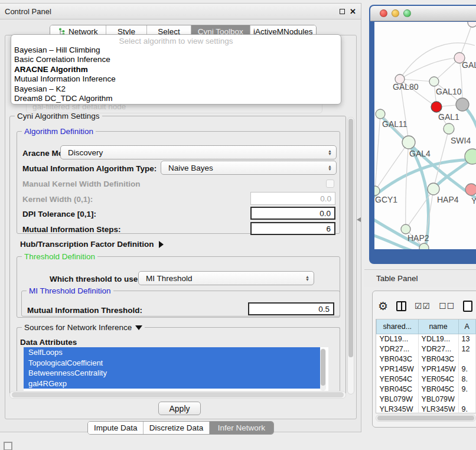 Image resolution: width=476 pixels, height=450 pixels. I want to click on aracne-mode-combo: Discovery ▲▼, so click(198, 152).